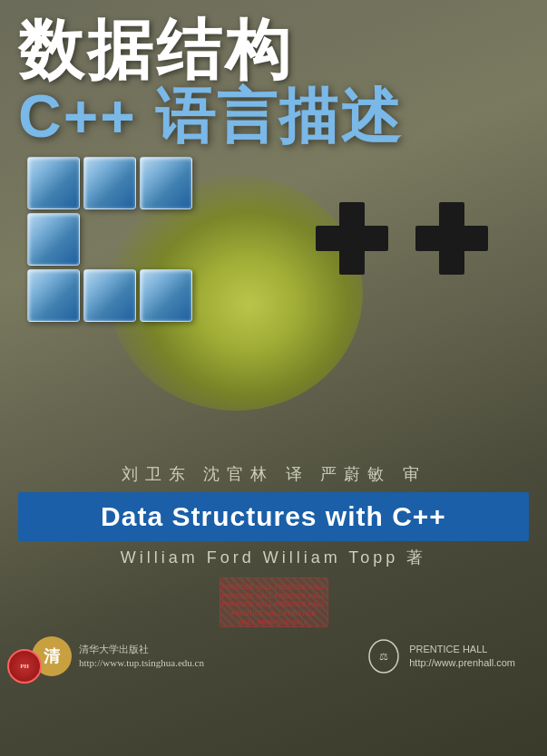  Describe the element at coordinates (274, 602) in the screenshot. I see `prentice-stamp: PRENTICE HALL PRENTICE HALL PRENTICE HAL…` at that location.